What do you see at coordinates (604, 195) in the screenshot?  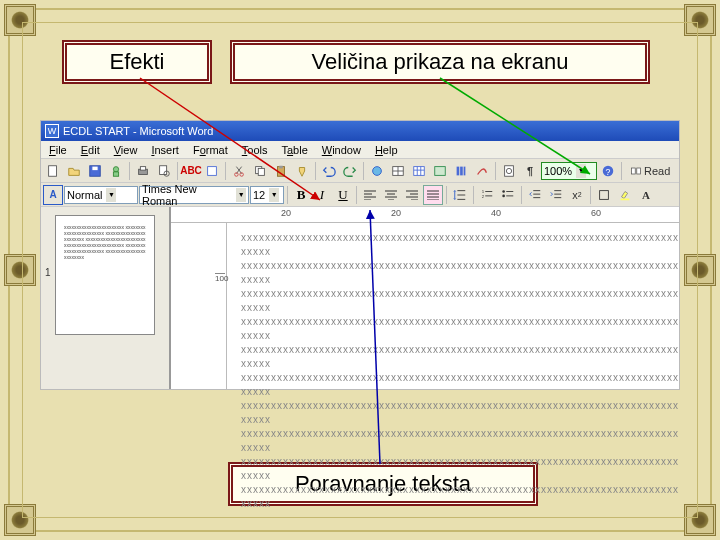 I see `borders-button` at bounding box center [604, 195].